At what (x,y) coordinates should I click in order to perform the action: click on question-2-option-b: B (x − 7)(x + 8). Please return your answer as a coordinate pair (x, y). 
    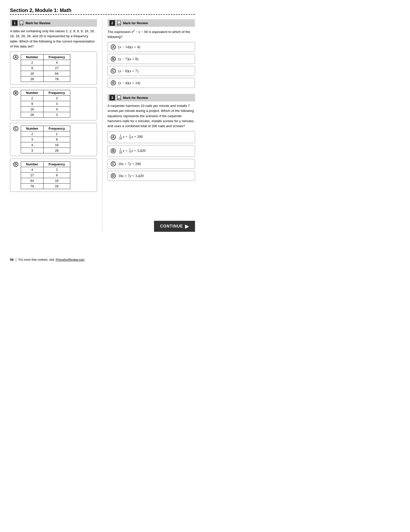
    Looking at the image, I should click on (151, 59).